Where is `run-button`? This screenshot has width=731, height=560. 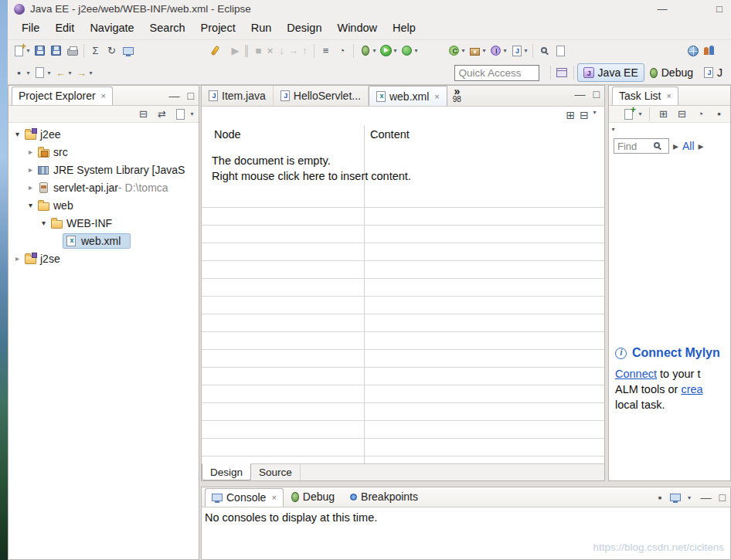
run-button is located at coordinates (386, 51).